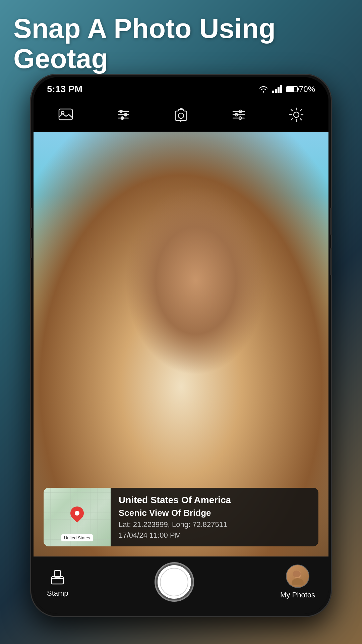 This screenshot has height=644, width=362. Describe the element at coordinates (215, 513) in the screenshot. I see `geo-place: Scenic View Of Bridge` at that location.